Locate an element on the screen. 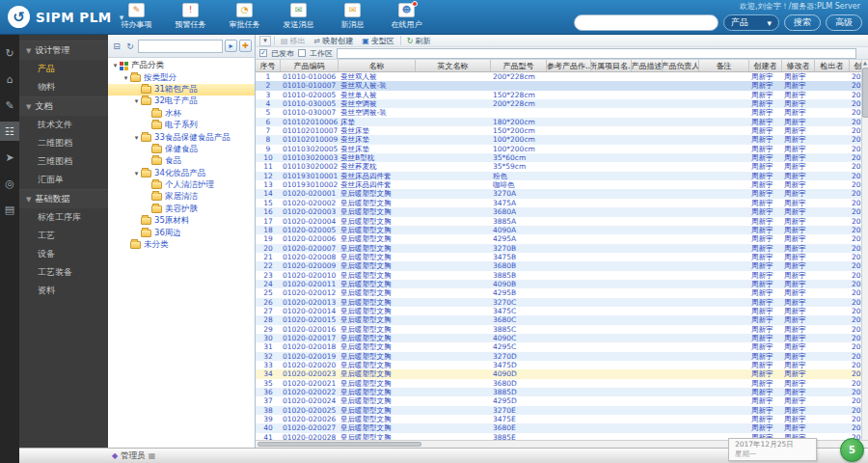 This screenshot has height=463, width=868. horizontal-scrollbar-thumb is located at coordinates (339, 444).